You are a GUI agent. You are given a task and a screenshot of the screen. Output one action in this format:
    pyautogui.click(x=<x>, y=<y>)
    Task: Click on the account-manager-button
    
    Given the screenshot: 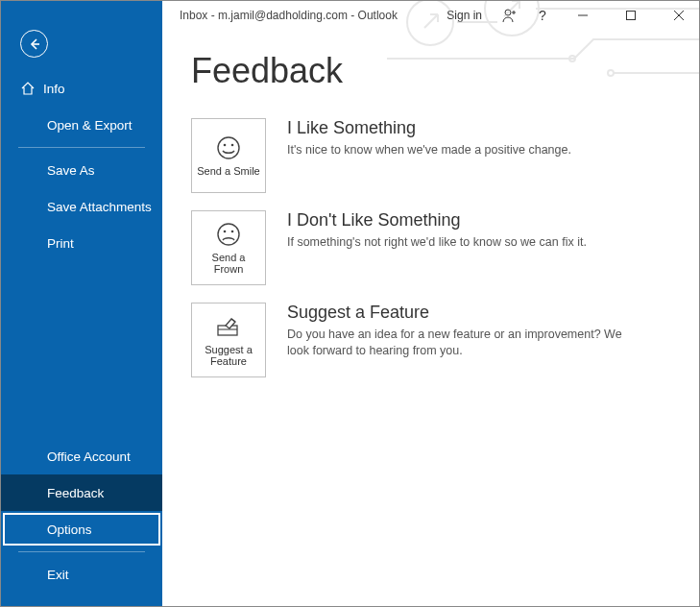 What is the action you would take?
    pyautogui.click(x=510, y=15)
    